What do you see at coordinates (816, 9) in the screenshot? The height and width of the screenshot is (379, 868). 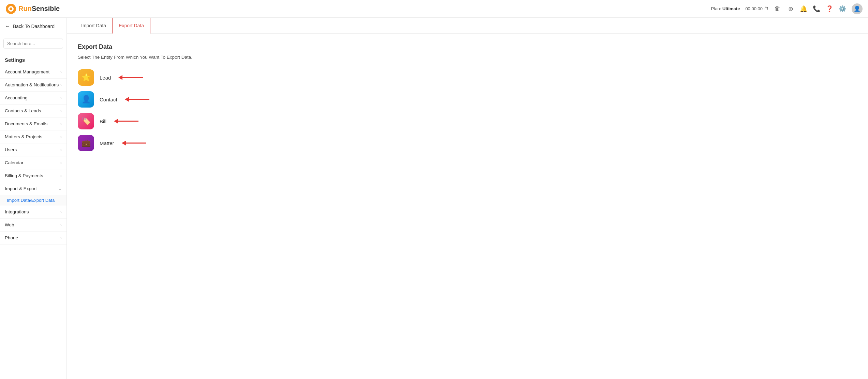 I see `phone-icon: 📞` at bounding box center [816, 9].